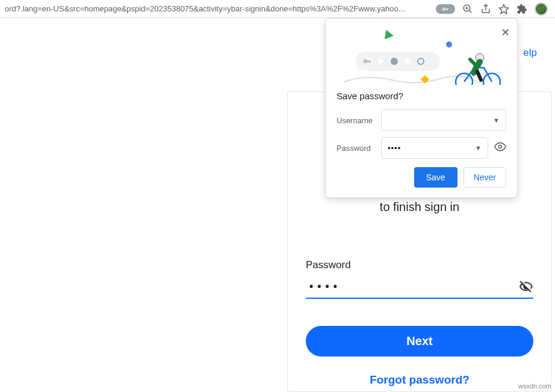  What do you see at coordinates (421, 141) in the screenshot?
I see `popup-body: Save password? Username ▼ Password •••• …` at bounding box center [421, 141].